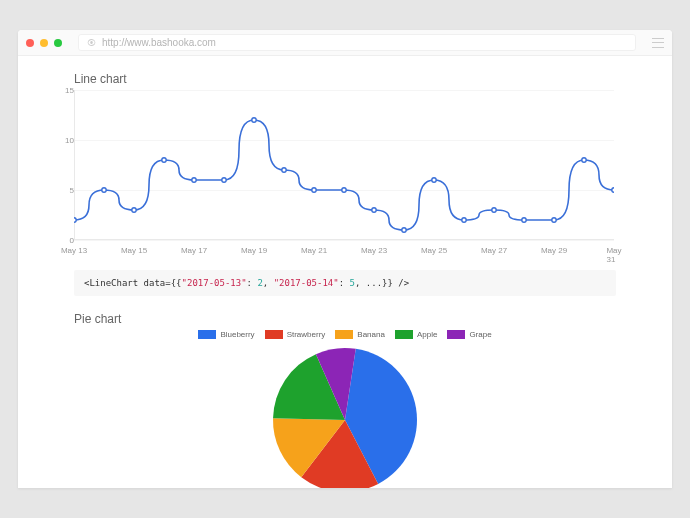 This screenshot has height=518, width=690. Describe the element at coordinates (58, 43) in the screenshot. I see `maximize-icon` at that location.